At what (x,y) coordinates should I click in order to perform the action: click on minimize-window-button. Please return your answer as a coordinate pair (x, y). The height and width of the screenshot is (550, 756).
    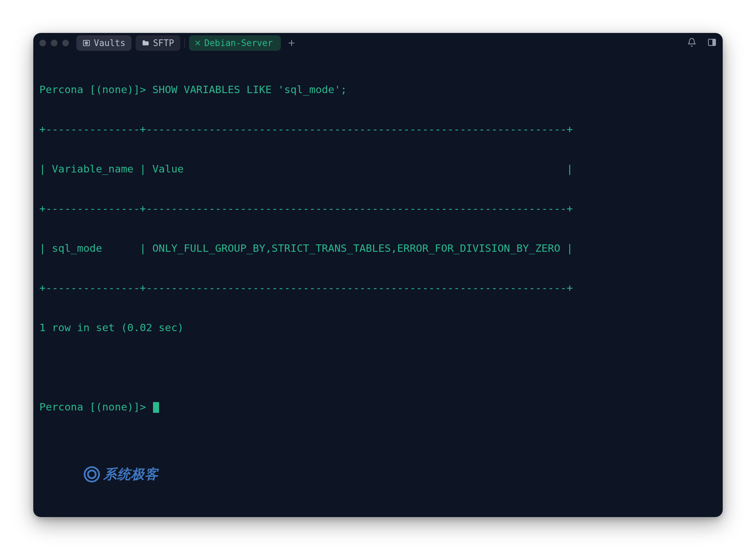
    Looking at the image, I should click on (54, 43).